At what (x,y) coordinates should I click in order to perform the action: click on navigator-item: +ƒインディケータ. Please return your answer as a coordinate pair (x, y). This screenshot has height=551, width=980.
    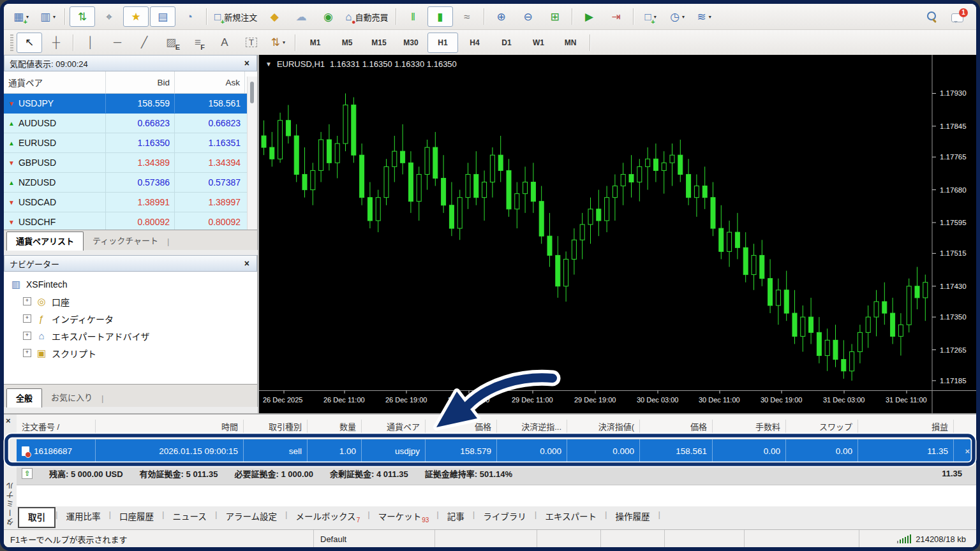
    Looking at the image, I should click on (130, 319).